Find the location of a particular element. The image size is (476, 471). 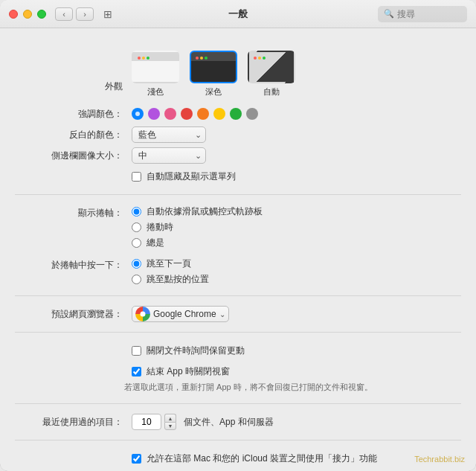

click-next-page-radio is located at coordinates (137, 263).